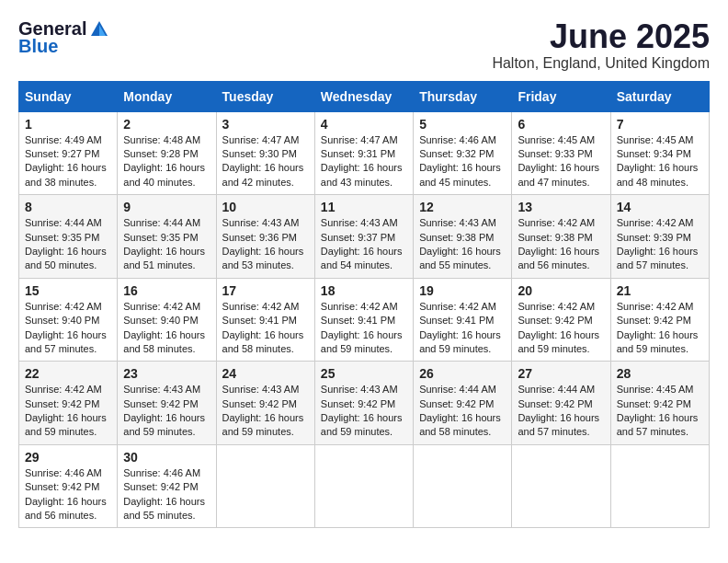  Describe the element at coordinates (362, 244) in the screenshot. I see `sunrise-text: Sunrise: 4:43 AMSunset: 9:37 PMDaylight:…` at that location.